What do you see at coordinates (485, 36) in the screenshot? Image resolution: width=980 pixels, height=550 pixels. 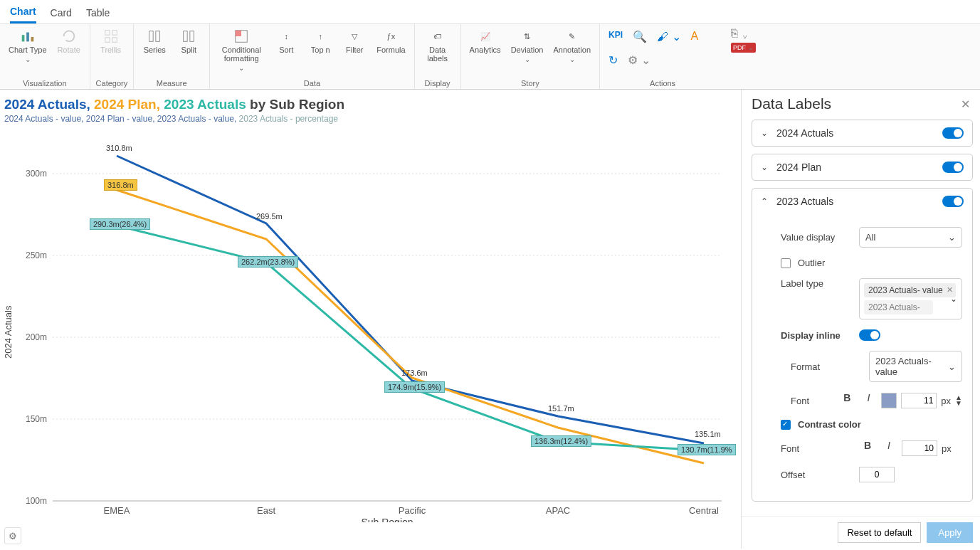 I see `analytics-icon: 📈` at bounding box center [485, 36].